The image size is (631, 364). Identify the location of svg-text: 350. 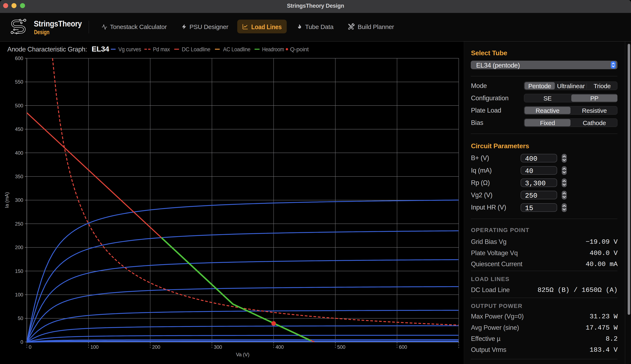
(19, 176).